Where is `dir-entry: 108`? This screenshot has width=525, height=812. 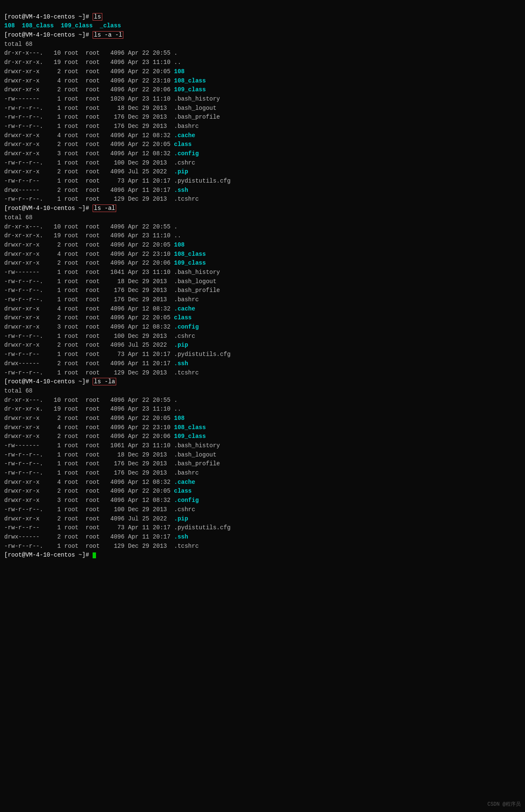 dir-entry: 108 is located at coordinates (9, 26).